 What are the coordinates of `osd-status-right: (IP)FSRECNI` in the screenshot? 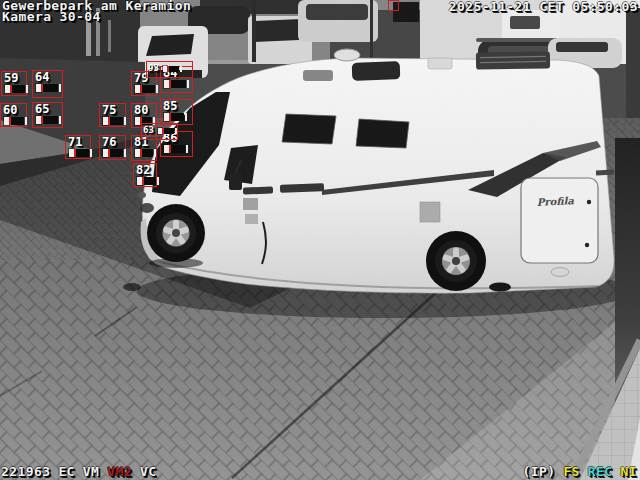 It's located at (580, 472).